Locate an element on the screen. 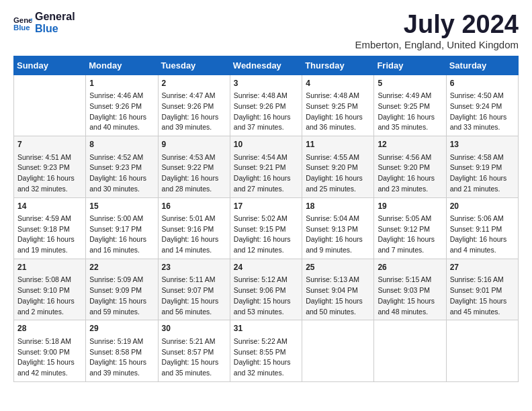 This screenshot has width=532, height=411. day-number: 9 is located at coordinates (194, 145).